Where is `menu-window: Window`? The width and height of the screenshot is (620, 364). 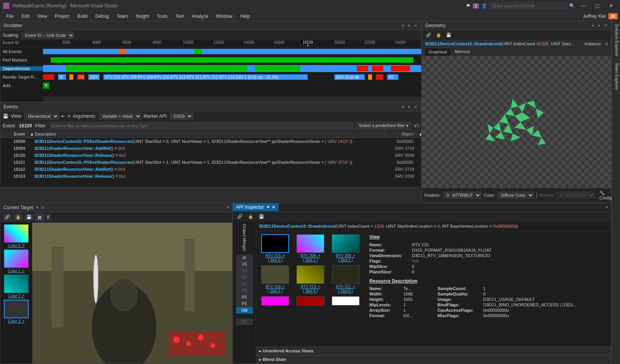 menu-window: Window is located at coordinates (224, 16).